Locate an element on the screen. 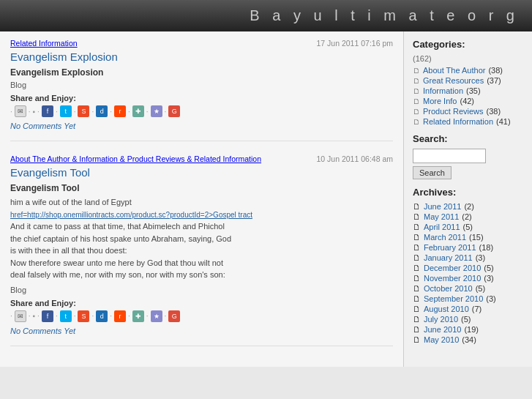 The image size is (532, 399). archive-item-april2011: 🗋 April 2011 (5) is located at coordinates (468, 227).